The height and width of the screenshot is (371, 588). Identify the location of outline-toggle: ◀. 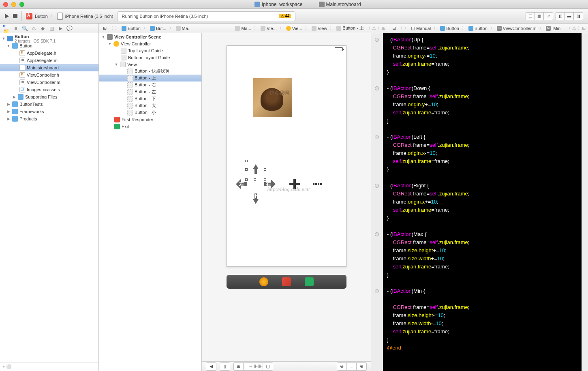
(211, 367).